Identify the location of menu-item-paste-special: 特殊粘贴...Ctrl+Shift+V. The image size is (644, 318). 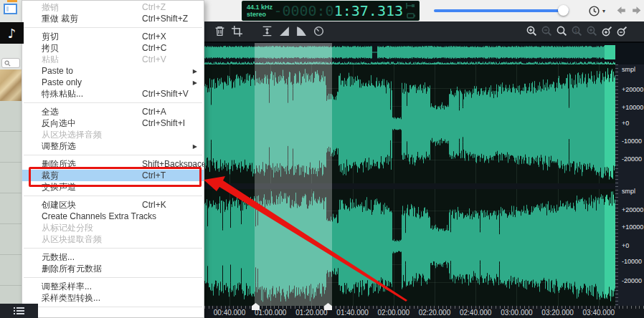
(113, 94).